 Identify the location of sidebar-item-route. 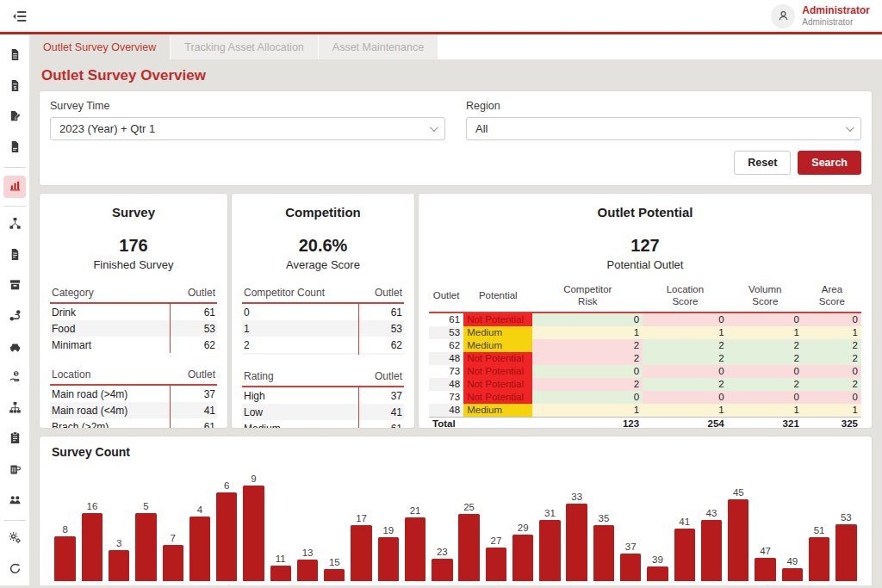
(15, 318).